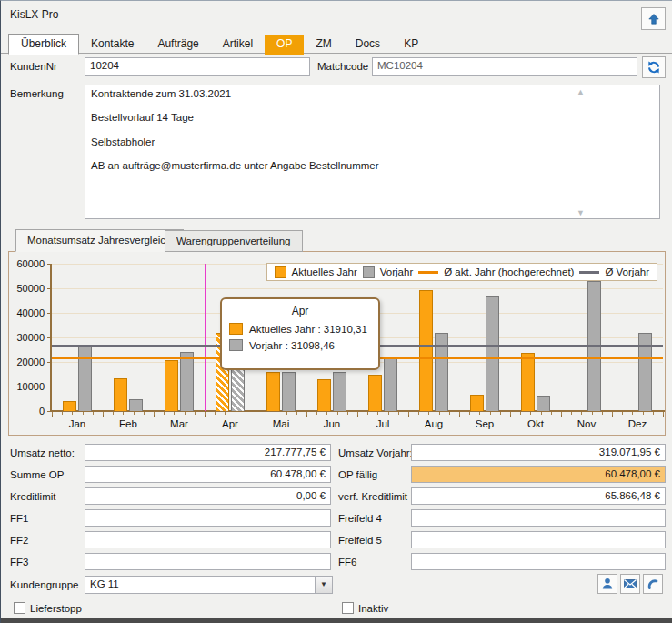 Image resolution: width=672 pixels, height=623 pixels. Describe the element at coordinates (300, 334) in the screenshot. I see `chart-tooltip: Apr Aktuelles Jahr : 31910,31 Vorjahr : …` at that location.